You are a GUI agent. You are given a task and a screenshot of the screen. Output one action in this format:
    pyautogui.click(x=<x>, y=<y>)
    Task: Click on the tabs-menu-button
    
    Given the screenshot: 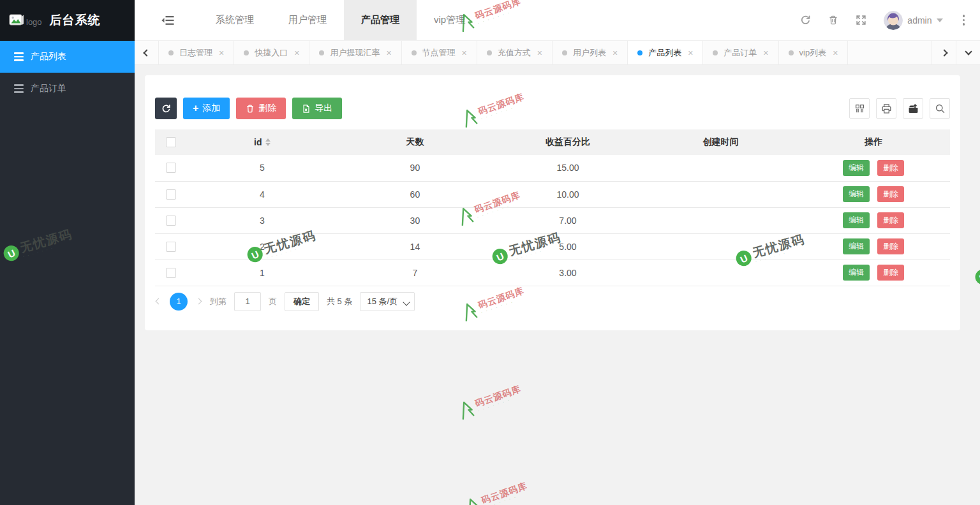 What is the action you would take?
    pyautogui.click(x=968, y=52)
    